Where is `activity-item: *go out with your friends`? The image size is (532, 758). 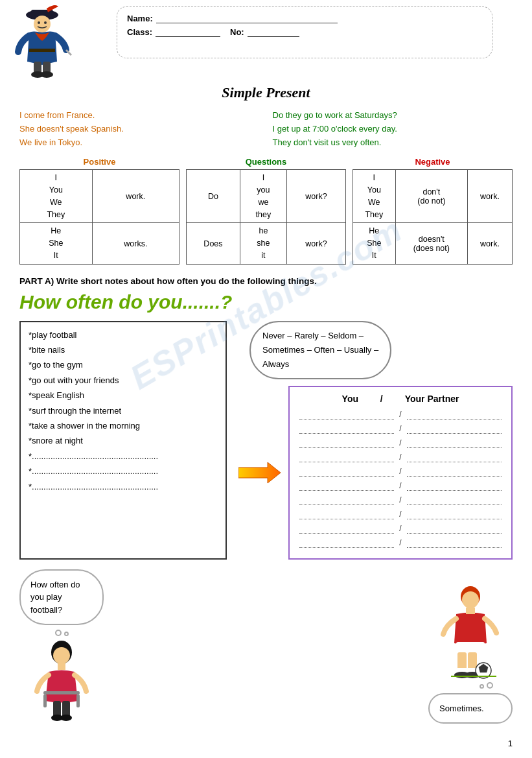 activity-item: *go out with your friends is located at coordinates (123, 380).